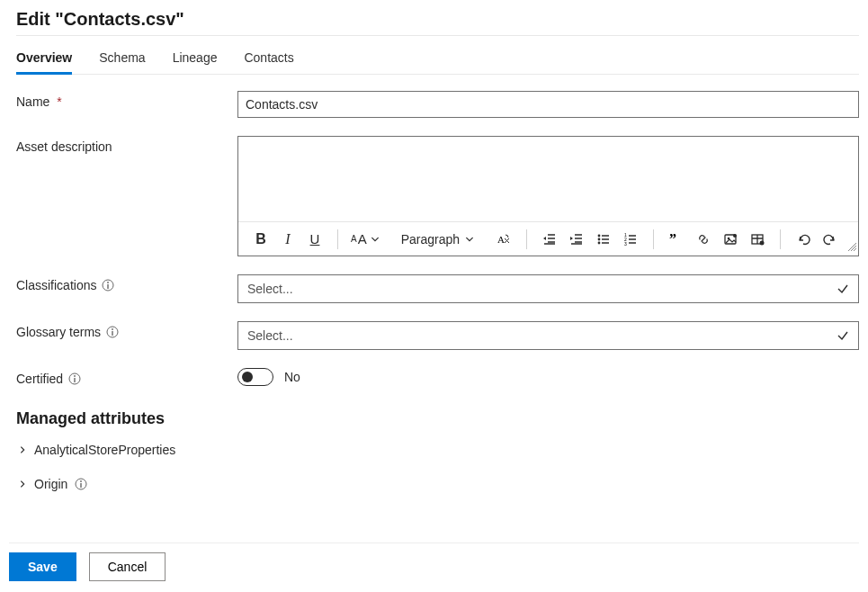 This screenshot has width=868, height=592. What do you see at coordinates (852, 247) in the screenshot?
I see `resize-handle-icon` at bounding box center [852, 247].